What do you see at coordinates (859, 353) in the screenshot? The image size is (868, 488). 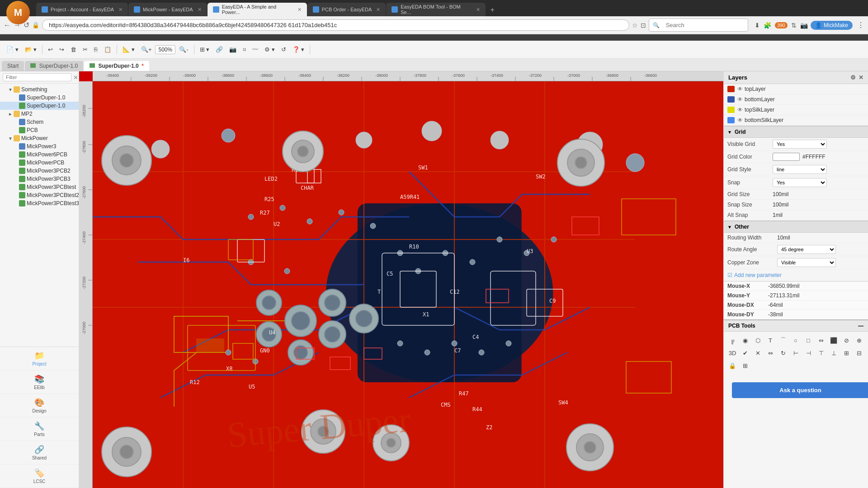 I see `pcb-tool-ungroup: ⊟` at bounding box center [859, 353].